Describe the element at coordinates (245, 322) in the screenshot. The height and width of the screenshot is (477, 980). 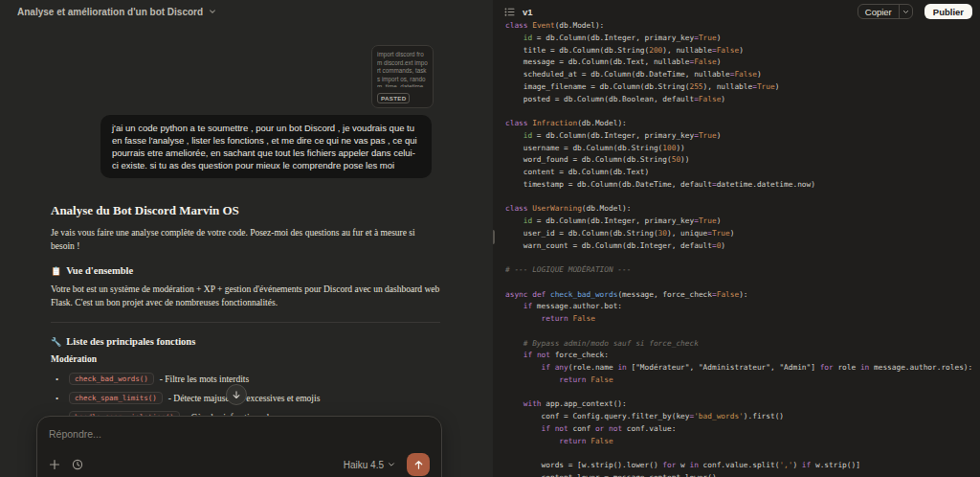
I see `section-divider` at that location.